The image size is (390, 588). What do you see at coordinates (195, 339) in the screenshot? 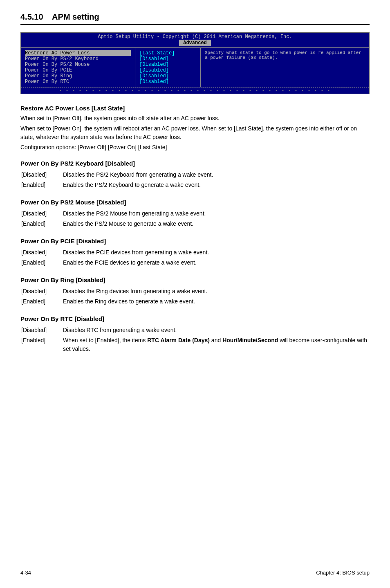
I see `table-rtc: [Disabled] Disables RTC from generating …` at bounding box center [195, 339].